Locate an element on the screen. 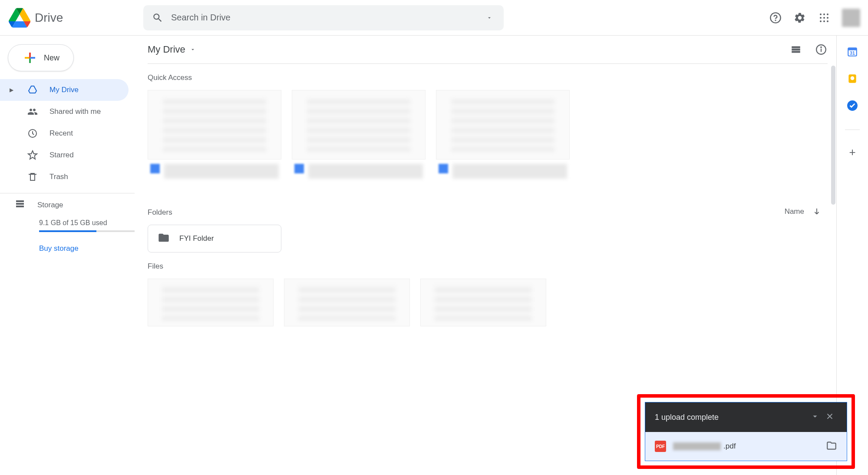  buy-storage-link: Buy storage is located at coordinates (67, 249).